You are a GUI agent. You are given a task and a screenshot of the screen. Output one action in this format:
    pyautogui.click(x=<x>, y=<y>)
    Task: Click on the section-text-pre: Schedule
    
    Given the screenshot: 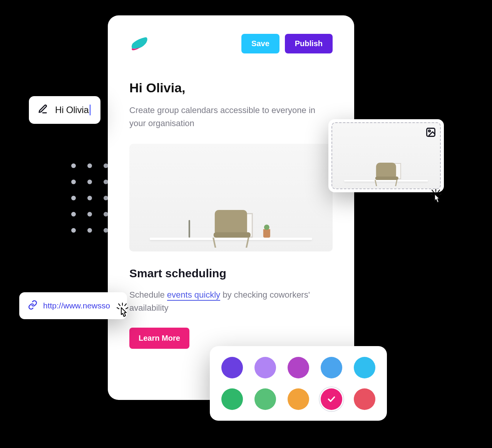 What is the action you would take?
    pyautogui.click(x=148, y=295)
    